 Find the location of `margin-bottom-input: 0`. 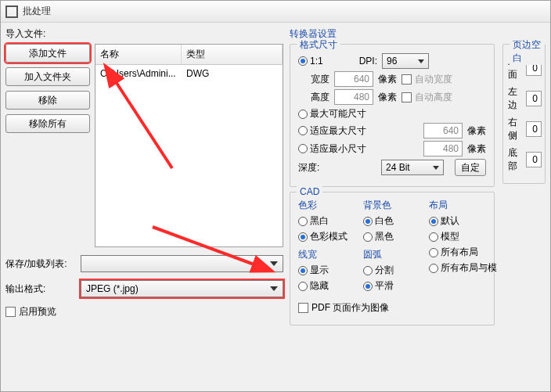

margin-bottom-input: 0 is located at coordinates (534, 160).